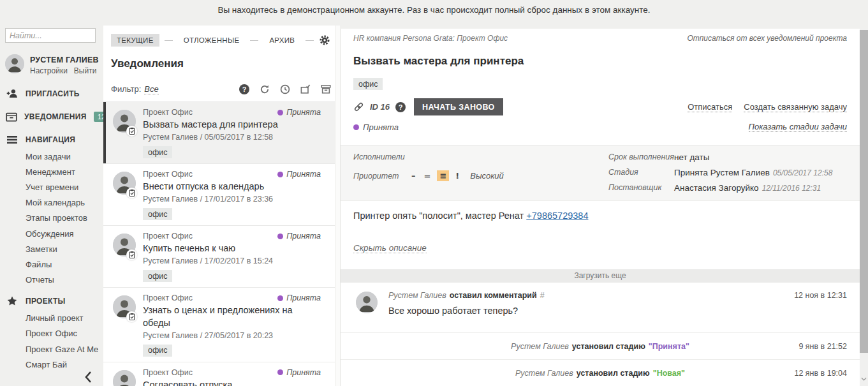 This screenshot has height=386, width=868. What do you see at coordinates (52, 218) in the screenshot?
I see `sidebar-item-project-stages: Этапы проектов` at bounding box center [52, 218].